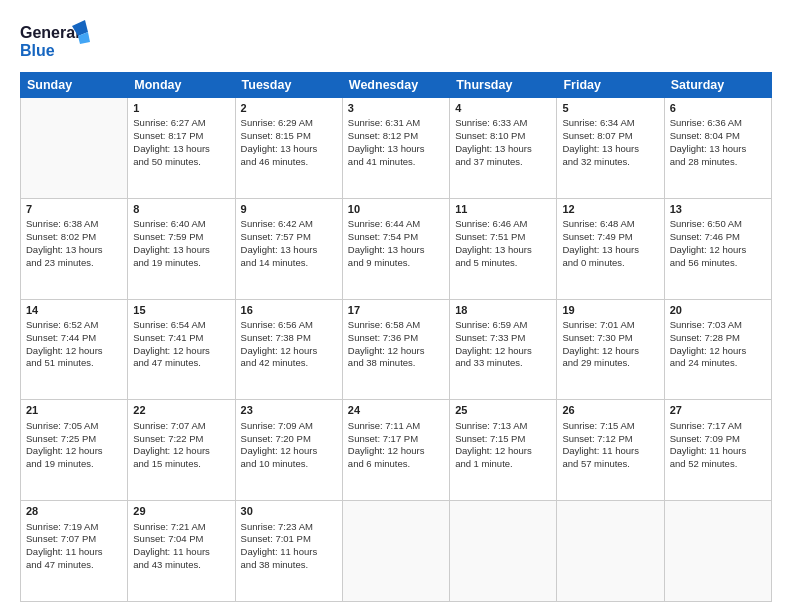 The width and height of the screenshot is (792, 612). I want to click on day-number: 23, so click(289, 410).